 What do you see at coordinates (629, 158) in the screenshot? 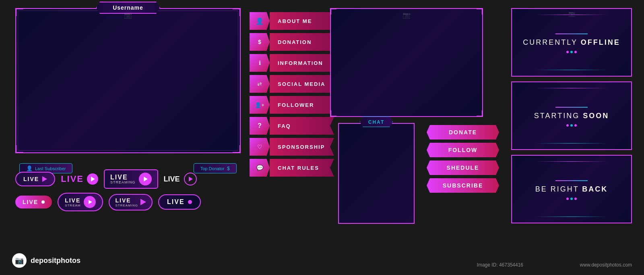
I see `brb-corner-tr` at bounding box center [629, 158].